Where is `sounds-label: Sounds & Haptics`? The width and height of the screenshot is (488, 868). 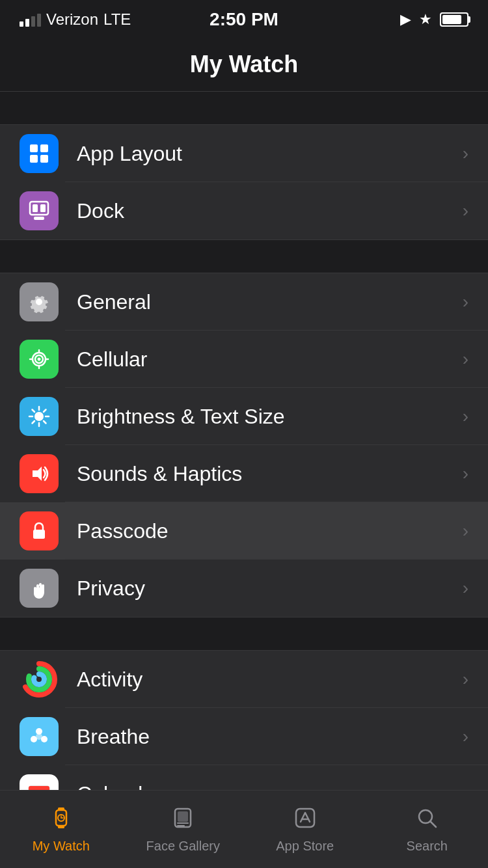 sounds-label: Sounds & Haptics is located at coordinates (269, 474).